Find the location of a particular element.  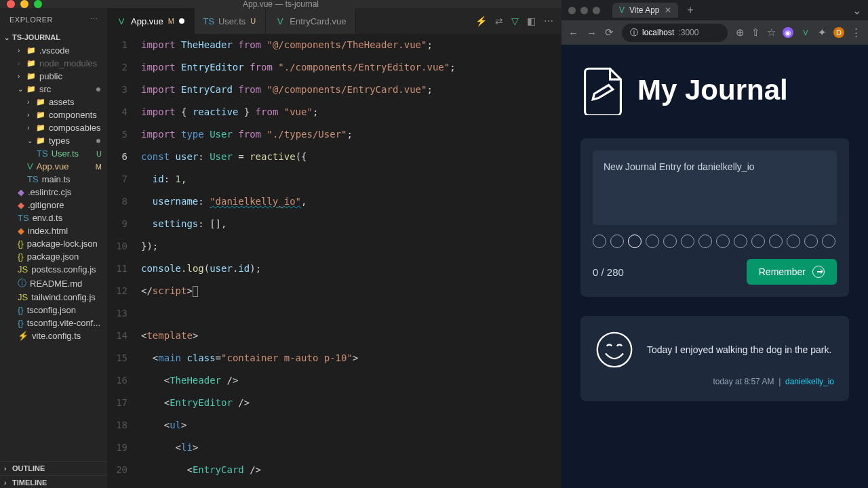

vscode-titlebar: App.vue — ts-journal is located at coordinates (281, 4).